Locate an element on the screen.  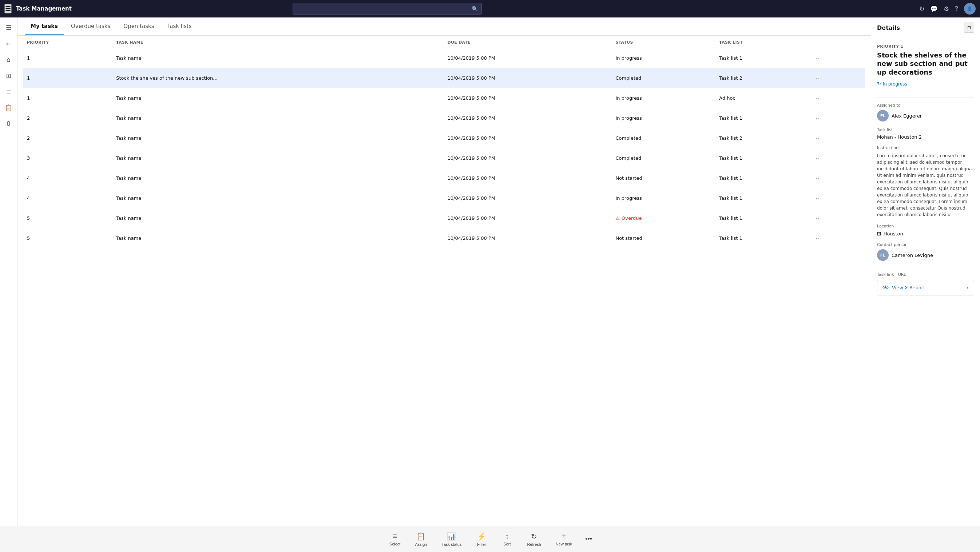
sidebar-item-home: ⌂ is located at coordinates (9, 60).